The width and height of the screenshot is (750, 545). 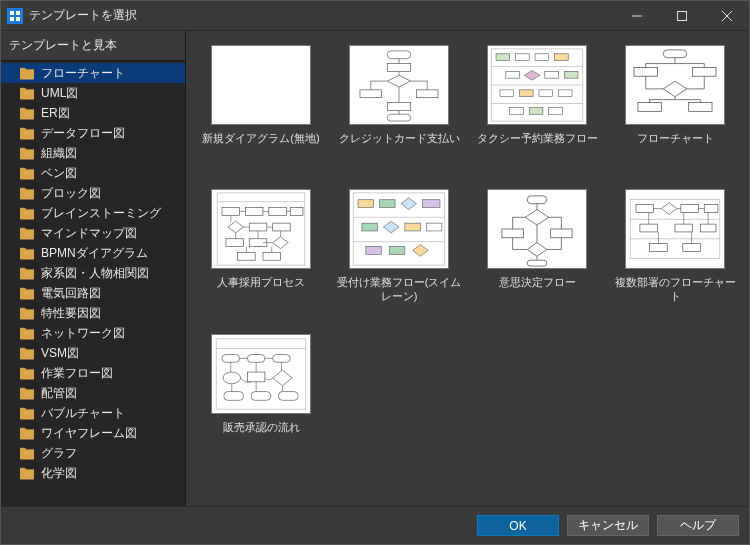 I want to click on template-card: タクシー予約業務フロー, so click(x=537, y=102).